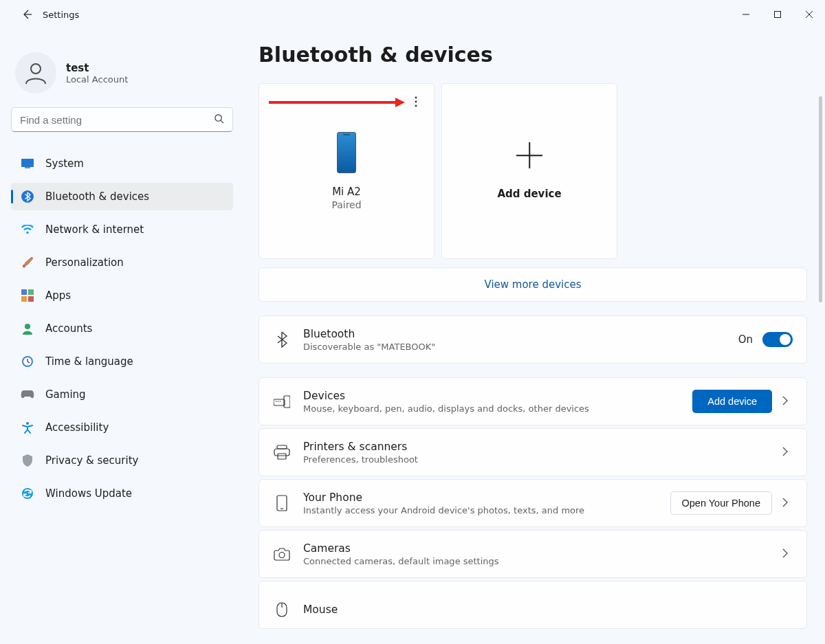 This screenshot has width=825, height=644. Describe the element at coordinates (122, 395) in the screenshot. I see `nav-item-gaming: Gaming` at that location.